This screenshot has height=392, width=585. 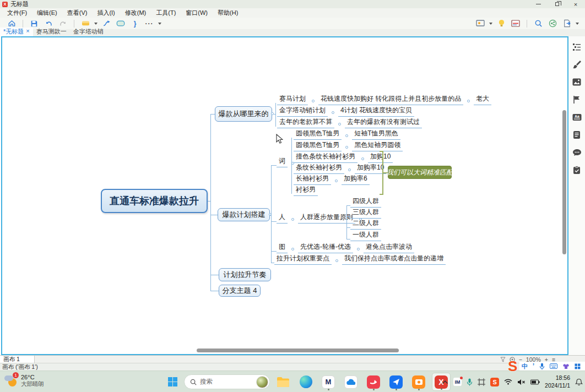 What do you see at coordinates (88, 32) in the screenshot?
I see `tab-jinzita: 金字塔动销` at bounding box center [88, 32].